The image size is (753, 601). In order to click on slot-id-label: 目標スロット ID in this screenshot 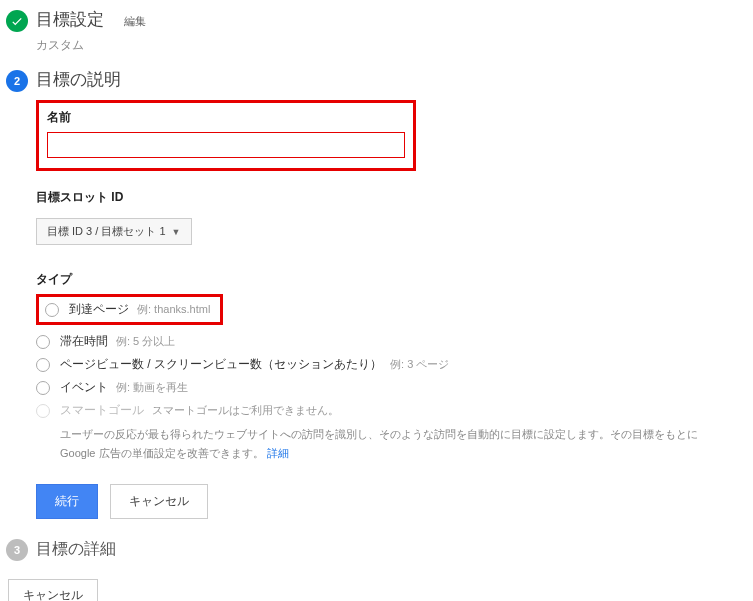, I will do `click(394, 198)`.